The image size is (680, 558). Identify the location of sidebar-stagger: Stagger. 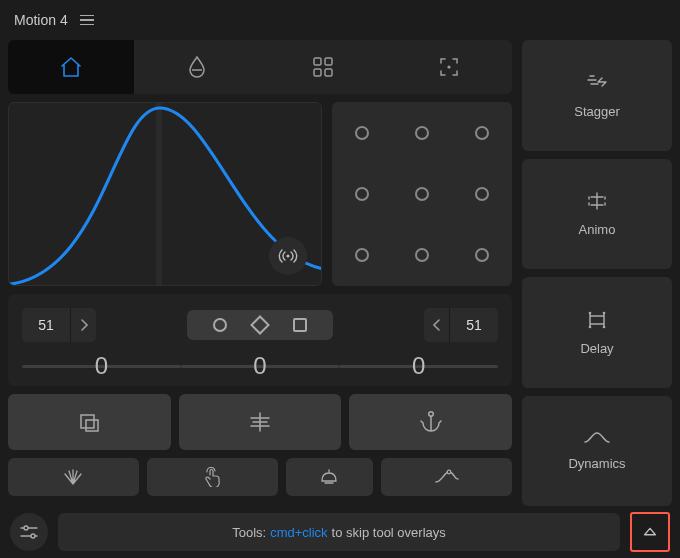
(597, 96).